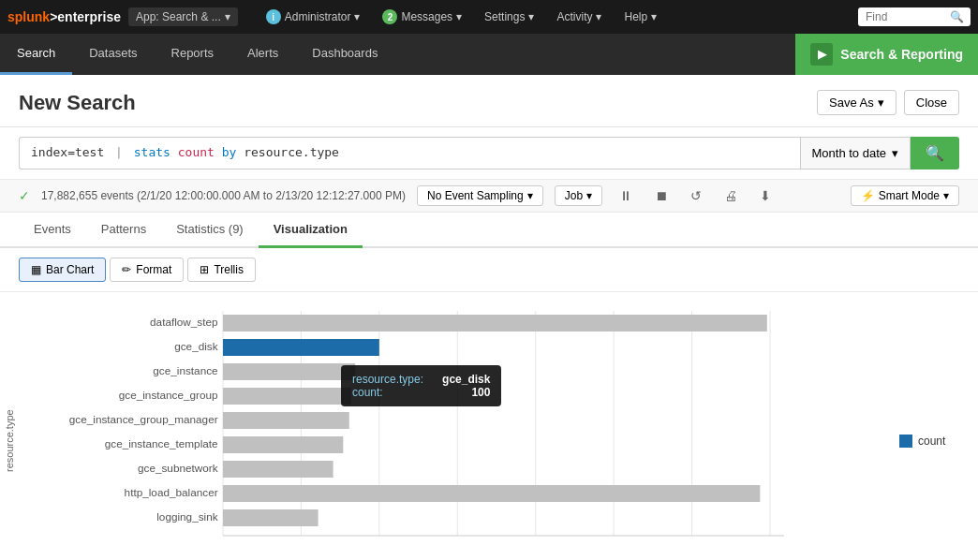 Image resolution: width=978 pixels, height=560 pixels. I want to click on secondary-nav: Search Datasets Reports Alerts Dashboard…, so click(489, 54).